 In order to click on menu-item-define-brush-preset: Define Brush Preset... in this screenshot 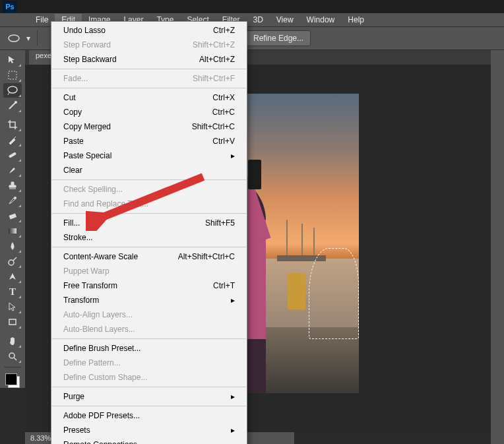, I will do `click(149, 348)`.